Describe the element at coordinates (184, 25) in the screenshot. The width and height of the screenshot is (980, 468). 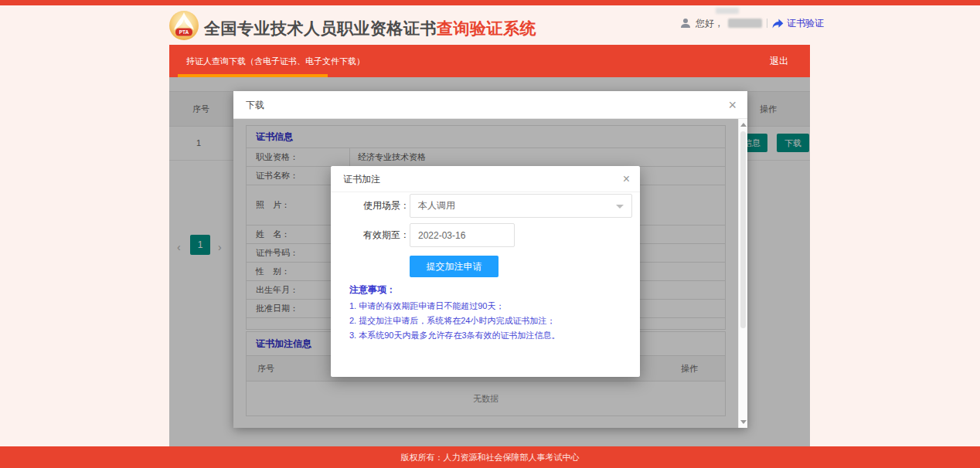
I see `pta-logo: PTA` at that location.